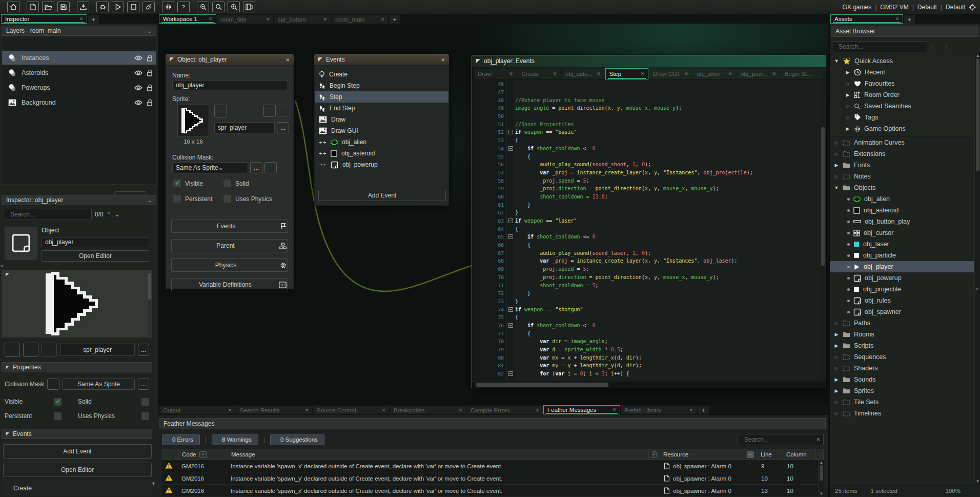 The height and width of the screenshot is (497, 980). I want to click on asset-obj-projectile: obj_projectile, so click(902, 289).